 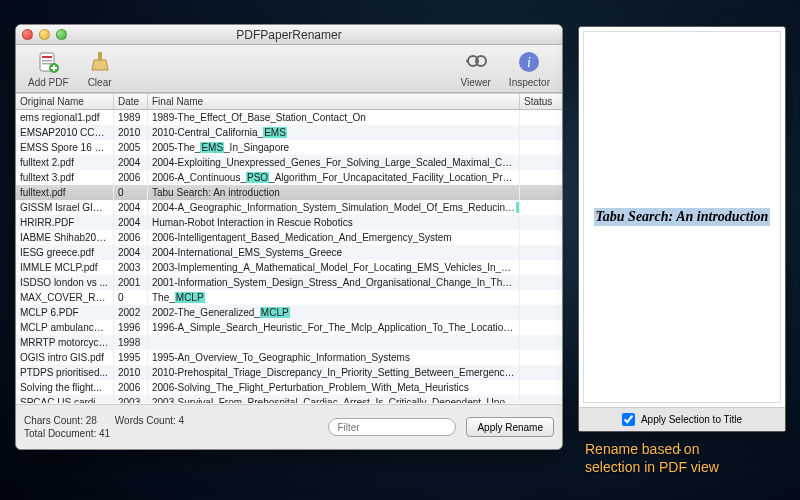 I want to click on cell-final: 2004-International_EMS_Systems_Greece, so click(x=334, y=252).